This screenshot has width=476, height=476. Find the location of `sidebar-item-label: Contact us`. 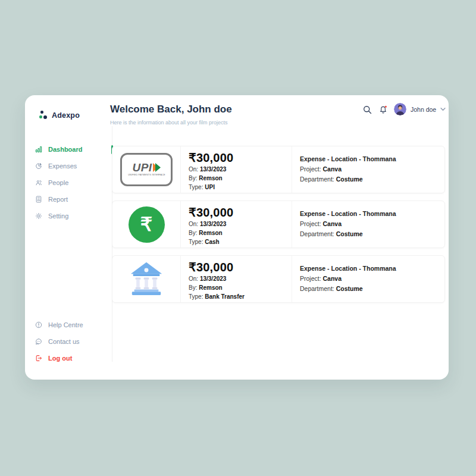

sidebar-item-label: Contact us is located at coordinates (64, 342).